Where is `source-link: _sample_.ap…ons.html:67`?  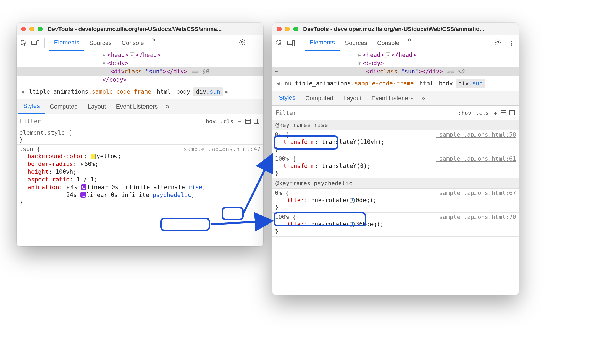
source-link: _sample_.ap…ons.html:67 is located at coordinates (476, 193).